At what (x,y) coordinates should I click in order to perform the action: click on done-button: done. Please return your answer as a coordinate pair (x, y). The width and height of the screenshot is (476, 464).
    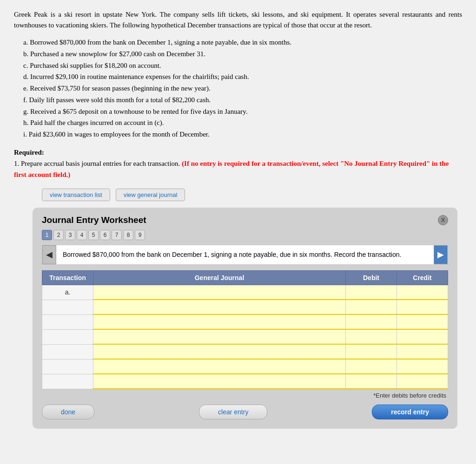
    Looking at the image, I should click on (68, 412).